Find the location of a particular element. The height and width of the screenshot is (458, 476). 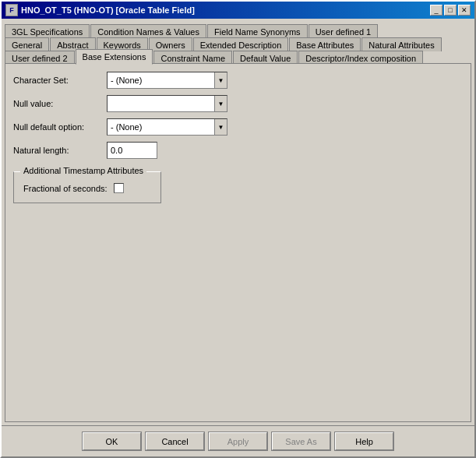

additional-timestamp-group: Additional Timestamp Attributes Fraction… is located at coordinates (87, 187).